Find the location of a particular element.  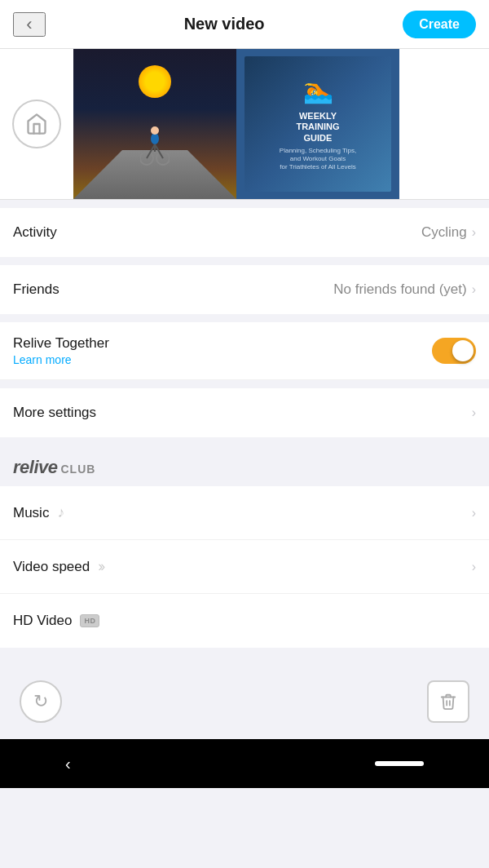

page-title: New video is located at coordinates (225, 24).